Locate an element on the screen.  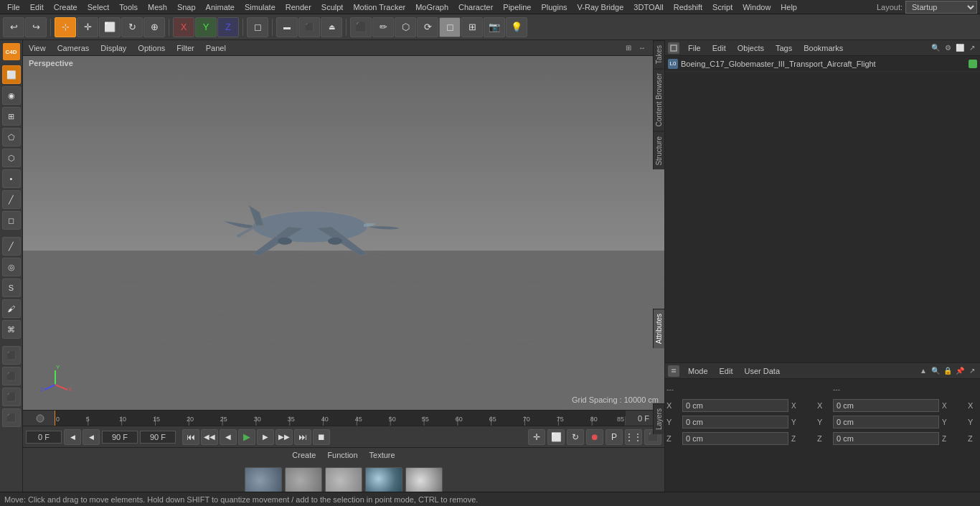
obj-menu-edit: Edit is located at coordinates (719, 48).